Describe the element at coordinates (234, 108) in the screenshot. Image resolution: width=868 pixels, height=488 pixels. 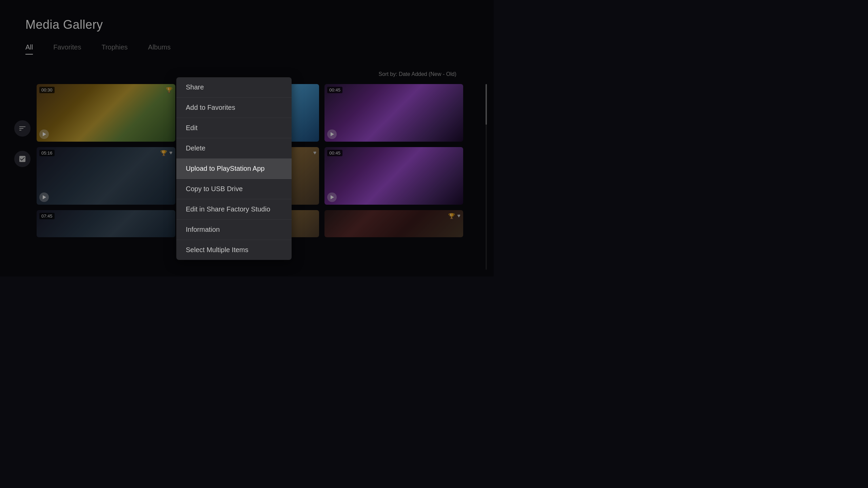
I see `context-menu-add-favorites: Add to Favorites` at that location.